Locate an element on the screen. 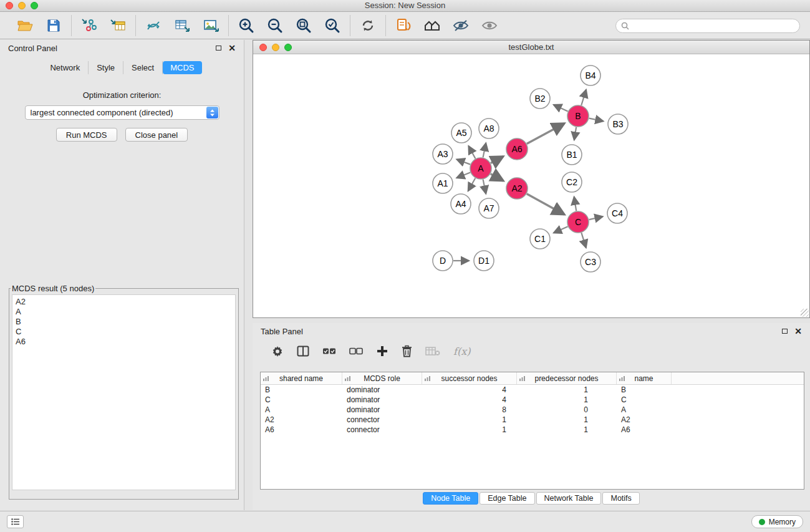 This screenshot has height=532, width=810. zoom-out-icon is located at coordinates (275, 26).